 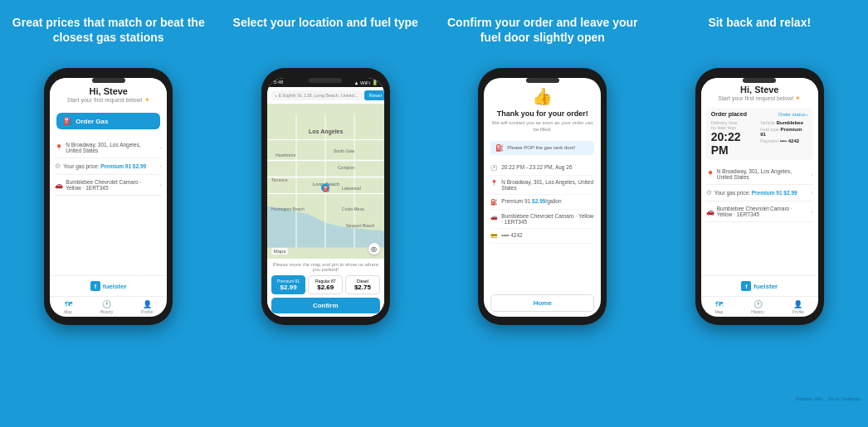 I want to click on alert-icon: ⛽, so click(x=500, y=148).